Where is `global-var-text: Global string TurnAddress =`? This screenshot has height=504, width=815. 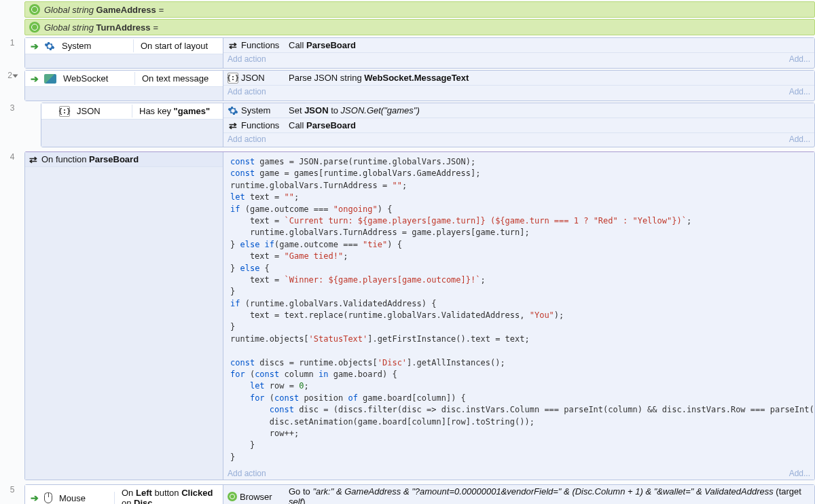
global-var-text: Global string TurnAddress = is located at coordinates (101, 27).